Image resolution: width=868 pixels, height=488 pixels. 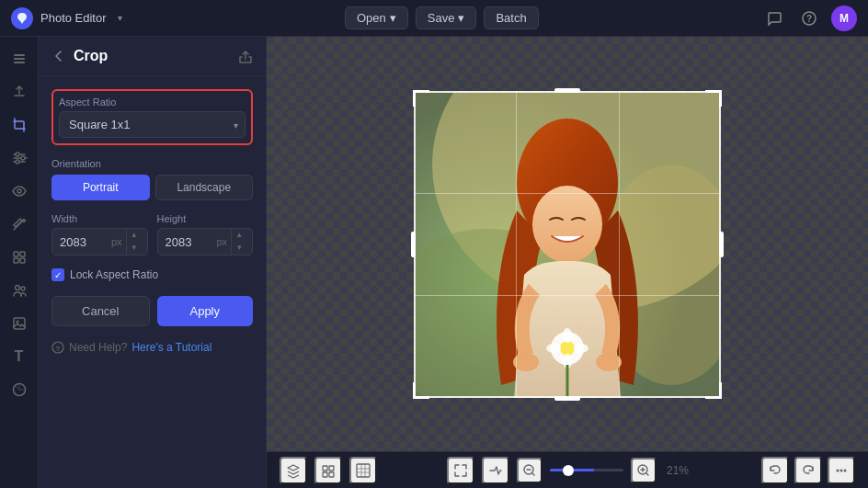 I want to click on undo-button, so click(x=775, y=471).